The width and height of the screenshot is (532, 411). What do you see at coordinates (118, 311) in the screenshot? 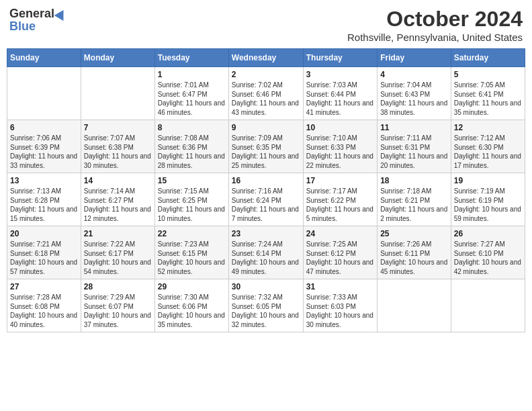
I see `day-info: Sunrise: 7:29 AMSunset: 6:07 PMDaylight:…` at bounding box center [118, 311].